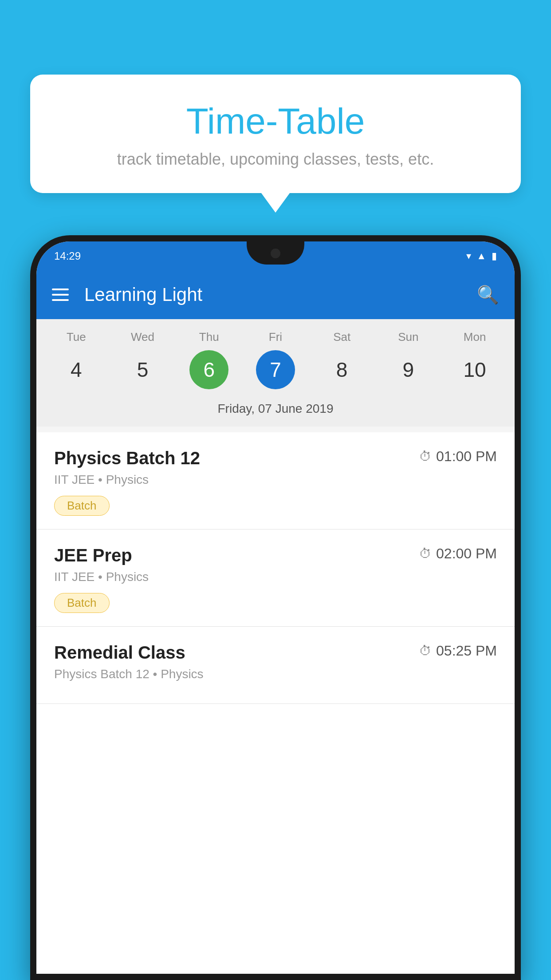  Describe the element at coordinates (475, 360) in the screenshot. I see `day-col: Mon10` at that location.